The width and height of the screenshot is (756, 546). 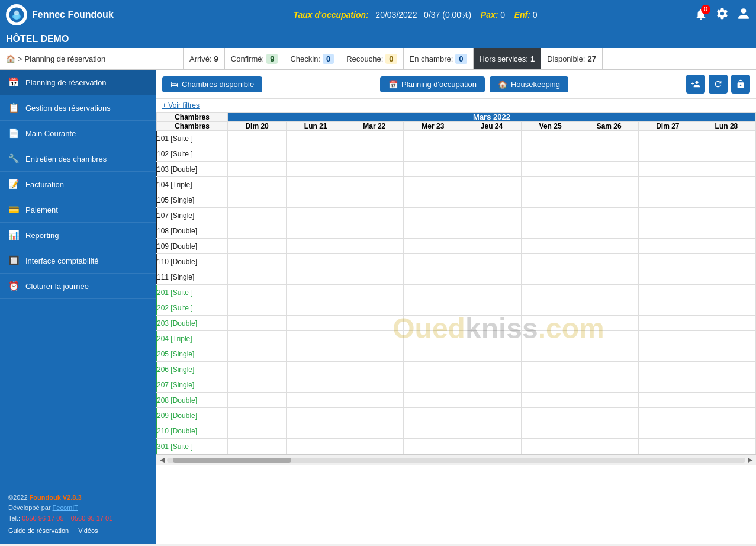 What do you see at coordinates (232, 460) in the screenshot?
I see `hscroll-thumb` at bounding box center [232, 460].